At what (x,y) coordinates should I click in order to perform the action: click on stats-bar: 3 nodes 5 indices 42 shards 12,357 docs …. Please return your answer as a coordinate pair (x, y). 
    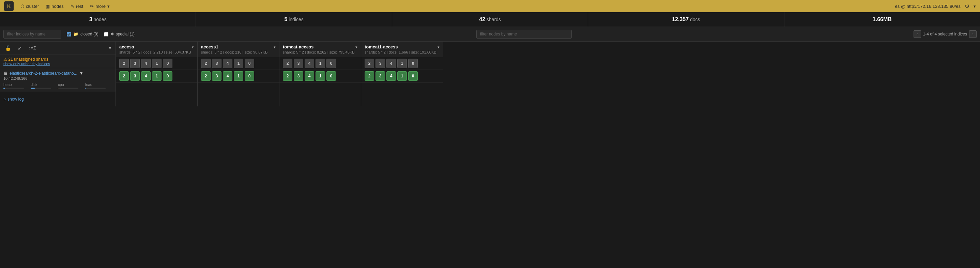
    Looking at the image, I should click on (490, 20).